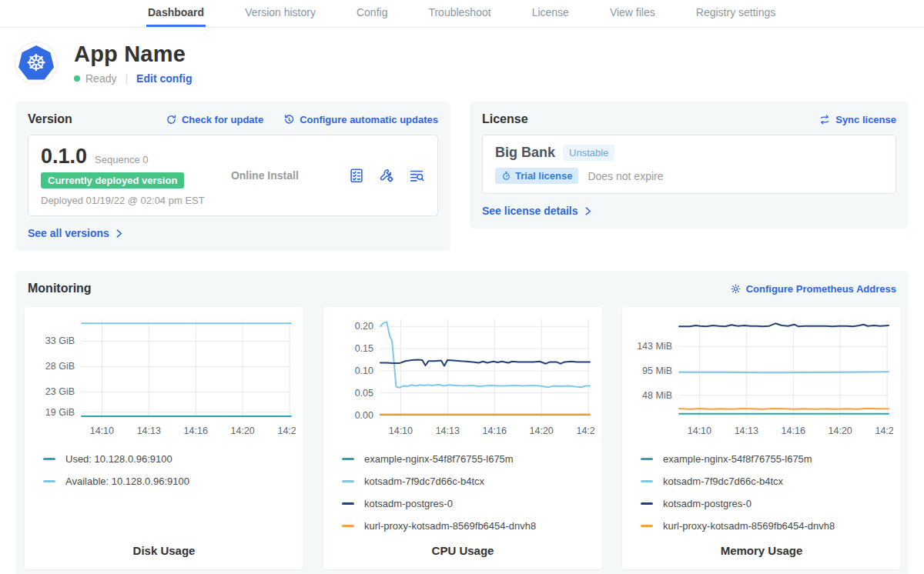  I want to click on y-tick-label: 0.05, so click(364, 393).